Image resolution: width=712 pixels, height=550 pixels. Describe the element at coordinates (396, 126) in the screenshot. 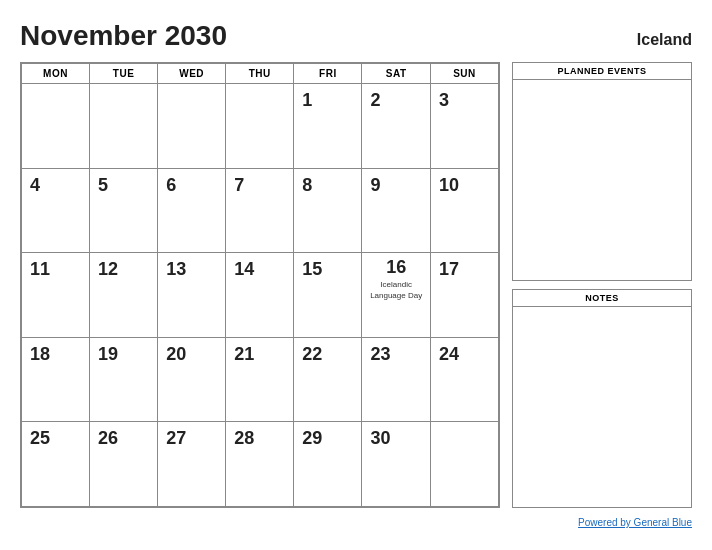

I see `day-2: 2` at that location.